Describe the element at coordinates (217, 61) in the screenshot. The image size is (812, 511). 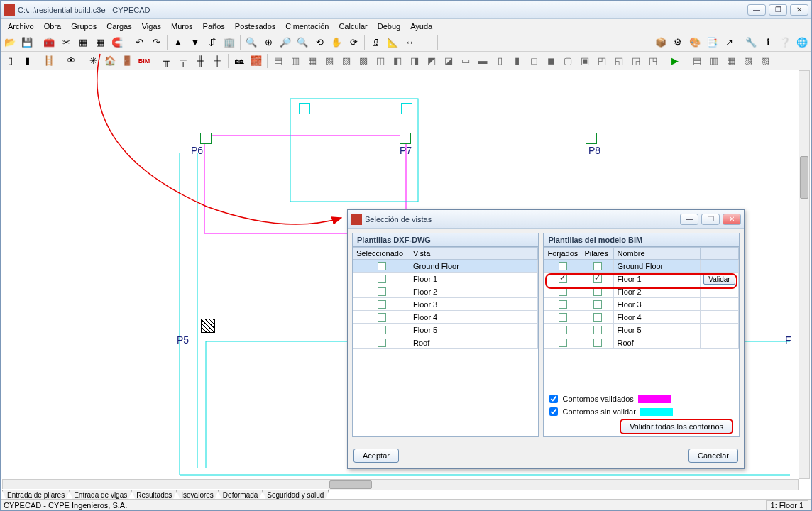
I see `beam-d-icon: ╪` at that location.